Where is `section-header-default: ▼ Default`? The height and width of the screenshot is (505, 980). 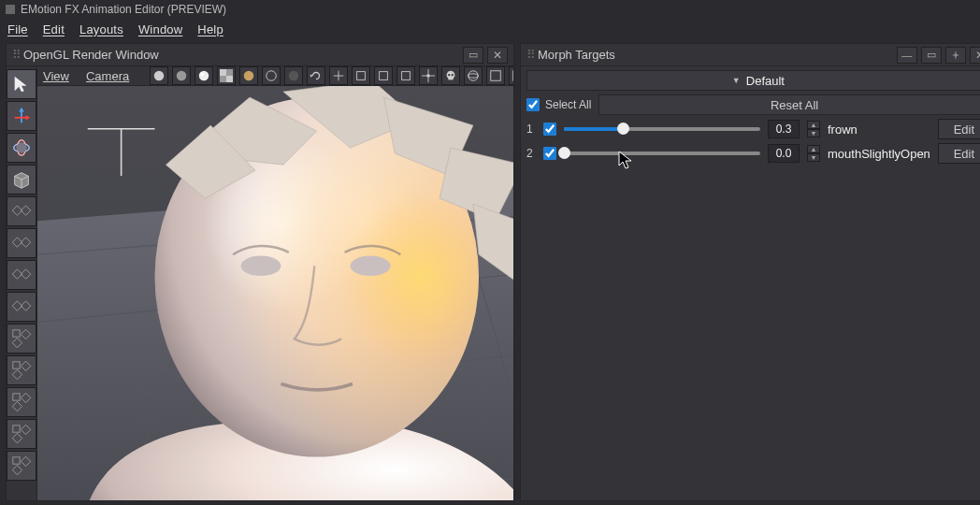 section-header-default: ▼ Default is located at coordinates (754, 80).